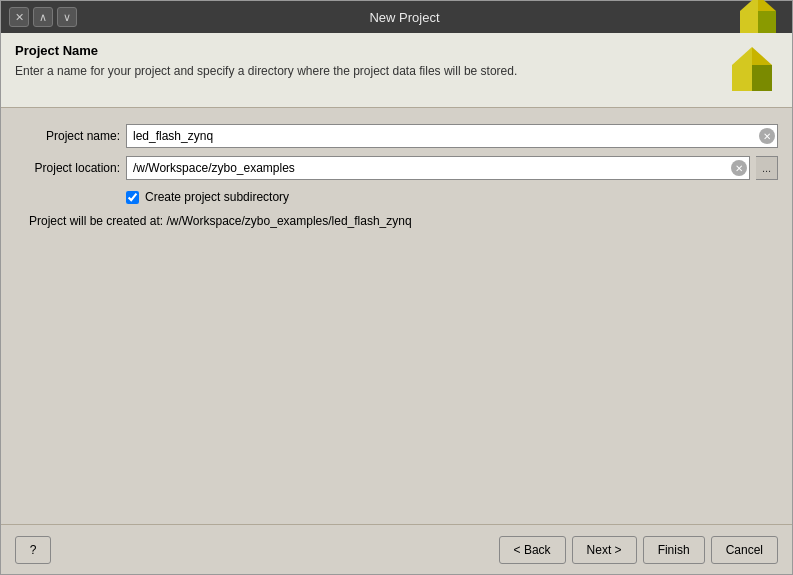 This screenshot has width=793, height=575. I want to click on cancel-button: Cancel, so click(744, 550).